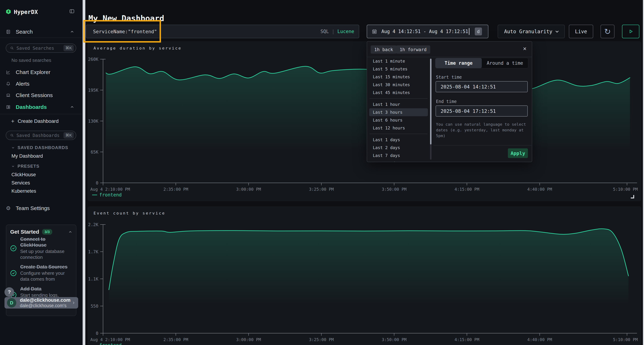 The image size is (644, 345). What do you see at coordinates (41, 248) in the screenshot?
I see `get-started-item: Connect to ClickHouseSet up your databas…` at bounding box center [41, 248].